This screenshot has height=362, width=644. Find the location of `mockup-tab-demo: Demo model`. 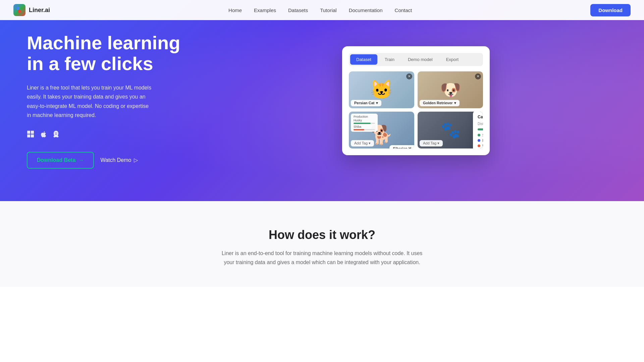

mockup-tab-demo: Demo model is located at coordinates (420, 60).